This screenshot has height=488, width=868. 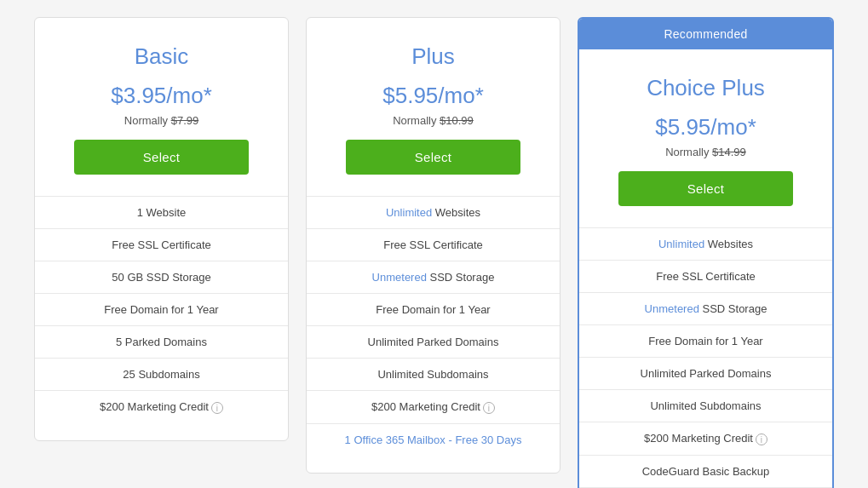 I want to click on feature-highlight-plus-2: Unmetered, so click(x=400, y=278).